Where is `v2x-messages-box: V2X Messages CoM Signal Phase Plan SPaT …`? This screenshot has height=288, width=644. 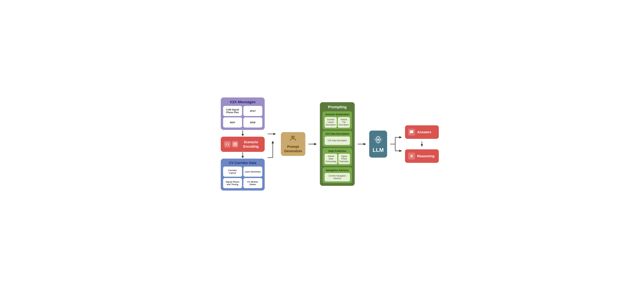
v2x-messages-box: V2X Messages CoM Signal Phase Plan SPaT … is located at coordinates (243, 114).